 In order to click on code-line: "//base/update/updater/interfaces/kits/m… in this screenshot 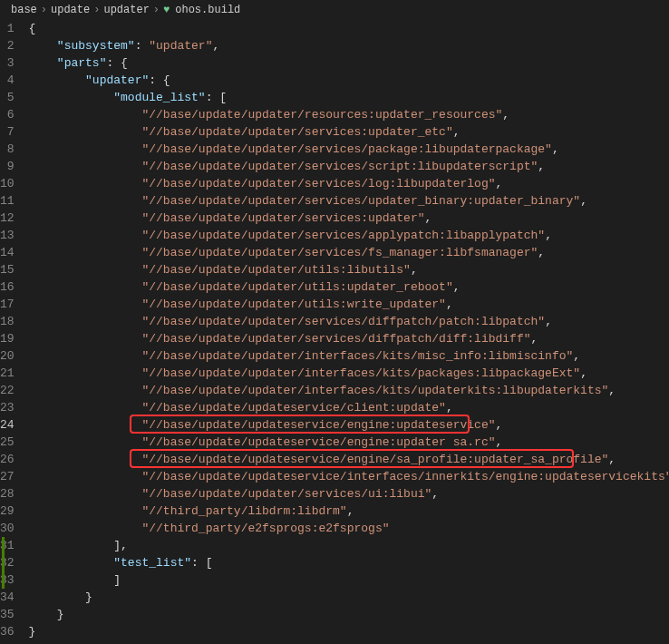, I will do `click(349, 356)`.